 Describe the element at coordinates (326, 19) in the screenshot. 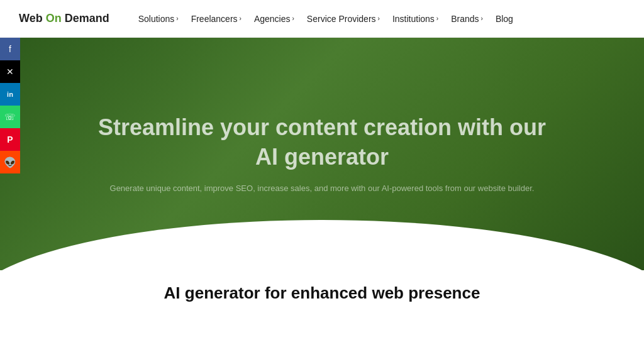

I see `main-nav: Solutions › Freelancers › Agencies › Ser…` at that location.